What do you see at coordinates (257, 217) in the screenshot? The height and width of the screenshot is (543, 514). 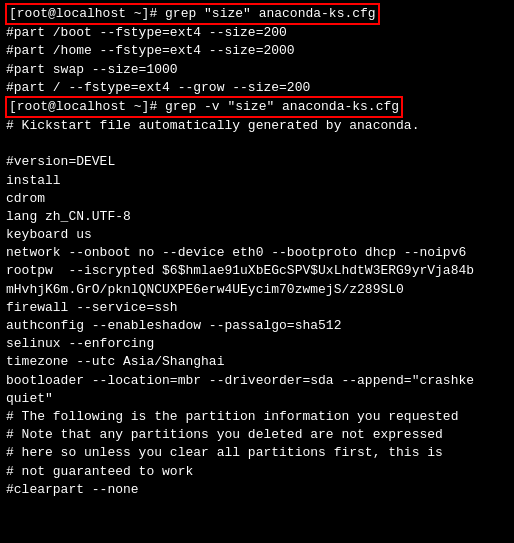 I see `output-line: lang zh_CN.UTF-8` at bounding box center [257, 217].